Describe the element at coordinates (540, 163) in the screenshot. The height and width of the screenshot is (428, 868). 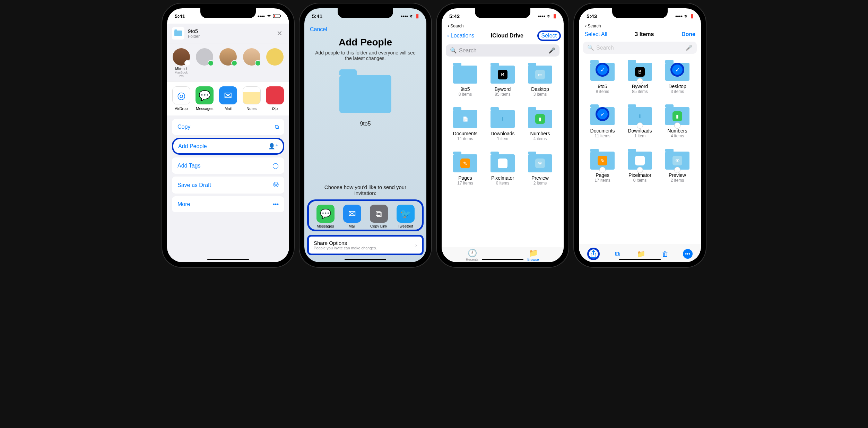
I see `folder-icon: 👁` at that location.